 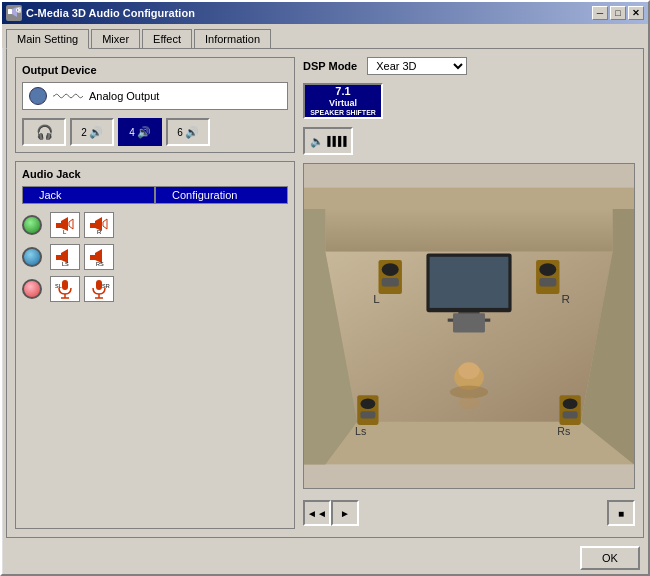 I want to click on vss-line3: SPEAKER SHIFTER, so click(x=343, y=113).